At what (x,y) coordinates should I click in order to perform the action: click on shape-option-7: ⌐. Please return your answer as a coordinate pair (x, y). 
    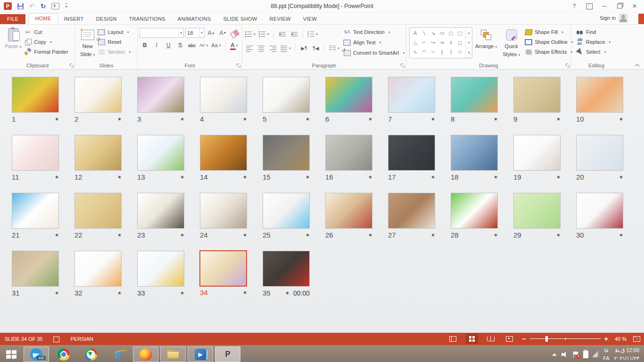
    Looking at the image, I should click on (424, 42).